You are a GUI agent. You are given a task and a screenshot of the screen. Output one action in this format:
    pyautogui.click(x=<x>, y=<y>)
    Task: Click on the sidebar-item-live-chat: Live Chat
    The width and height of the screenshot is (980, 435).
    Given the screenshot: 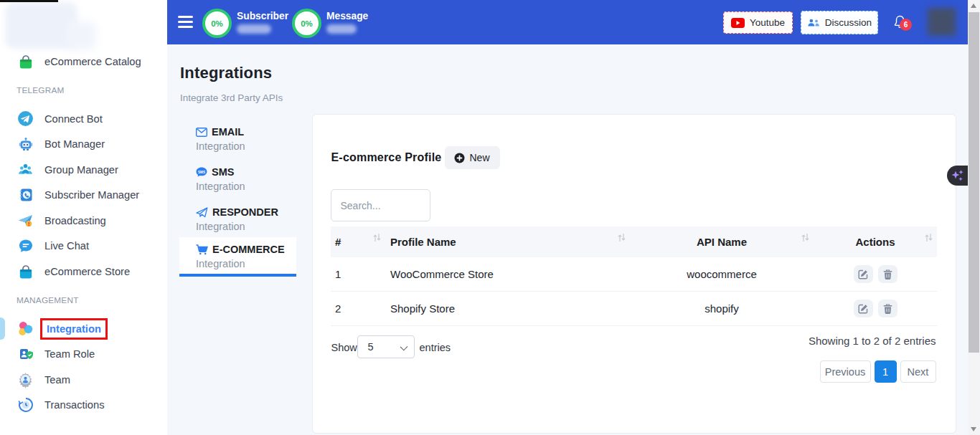 What is the action you would take?
    pyautogui.click(x=83, y=247)
    